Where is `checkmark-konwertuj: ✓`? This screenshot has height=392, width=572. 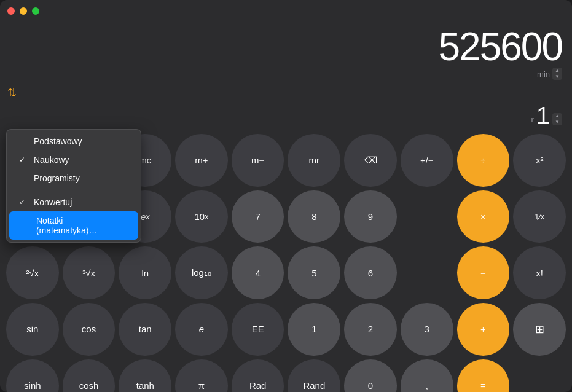
checkmark-konwertuj: ✓ is located at coordinates (24, 202).